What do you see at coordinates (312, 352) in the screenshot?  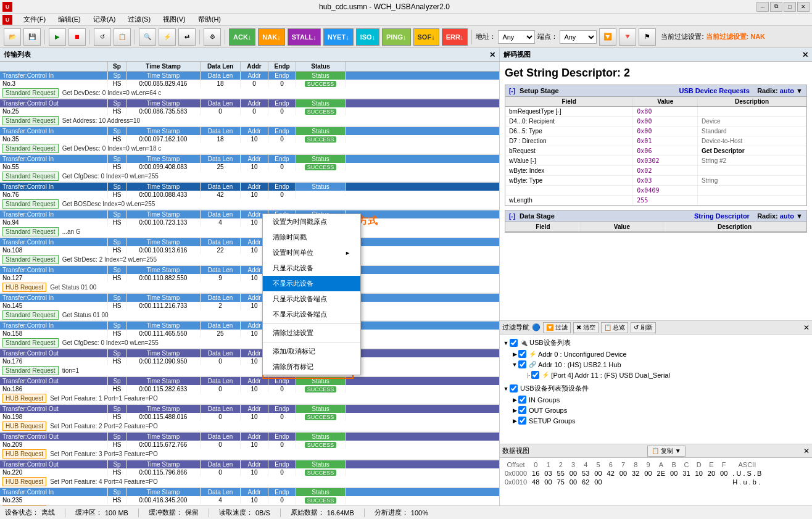 I see `ctx-item-8: 添加/取消标记` at bounding box center [312, 352].